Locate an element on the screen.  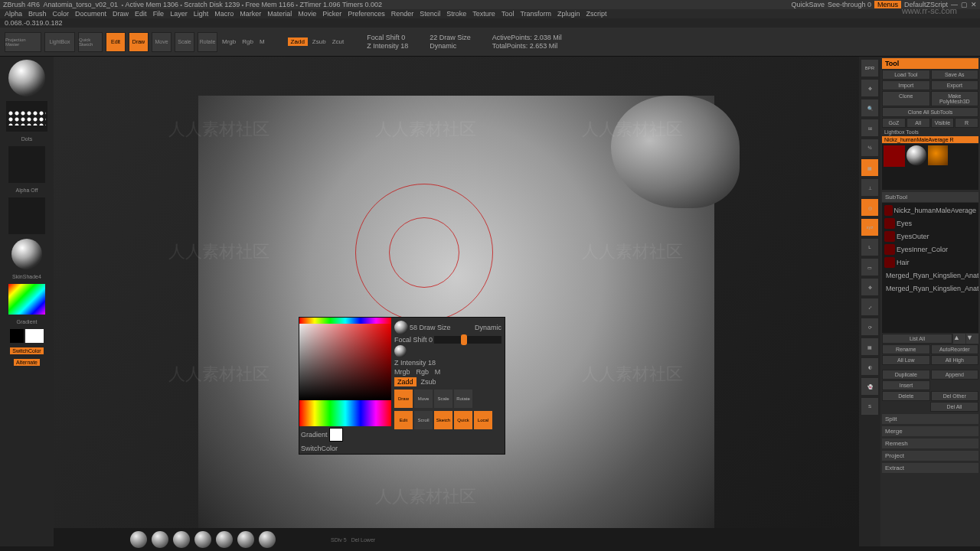
menu-item: Picker is located at coordinates (332, 14).